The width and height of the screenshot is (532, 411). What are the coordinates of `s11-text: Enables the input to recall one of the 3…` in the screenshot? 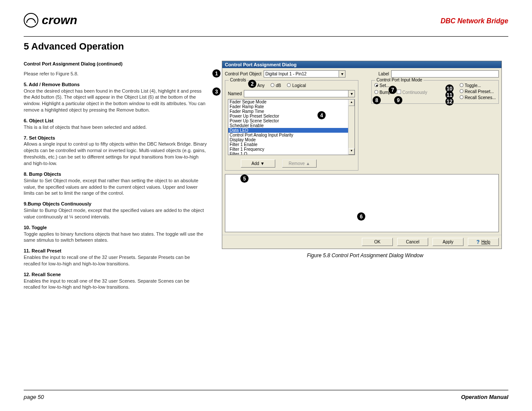 It's located at (115, 261).